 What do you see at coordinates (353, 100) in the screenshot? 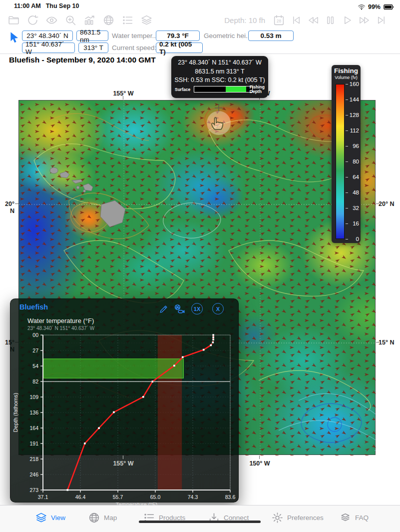
I see `legend-tick-label: 144` at bounding box center [353, 100].